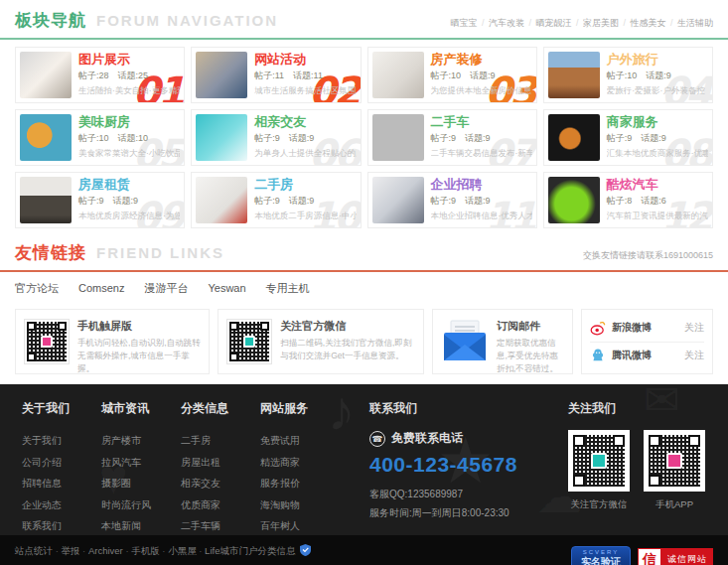 This screenshot has height=565, width=728. I want to click on forum-card-title: 房产装修, so click(482, 60).